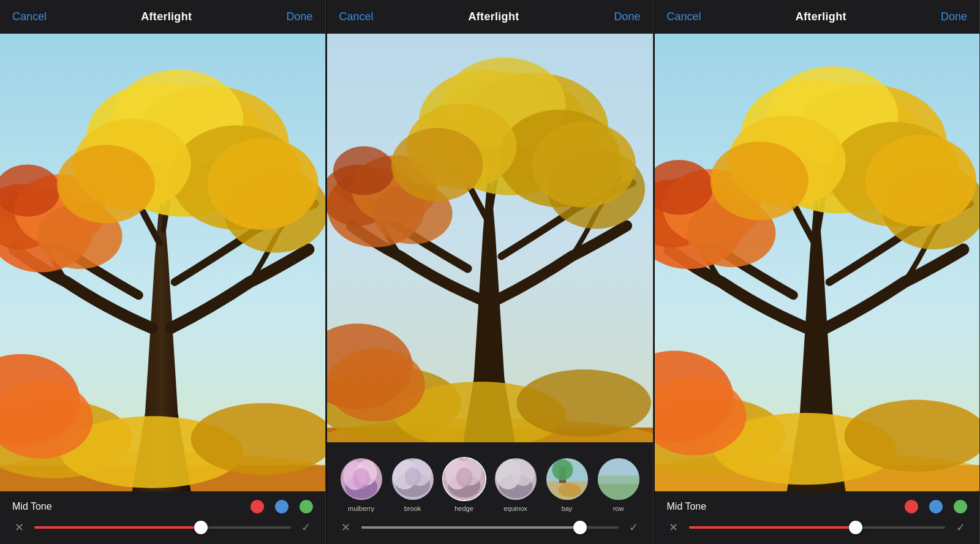 The height and width of the screenshot is (544, 980). What do you see at coordinates (413, 508) in the screenshot?
I see `filter-label-brook: brook` at bounding box center [413, 508].